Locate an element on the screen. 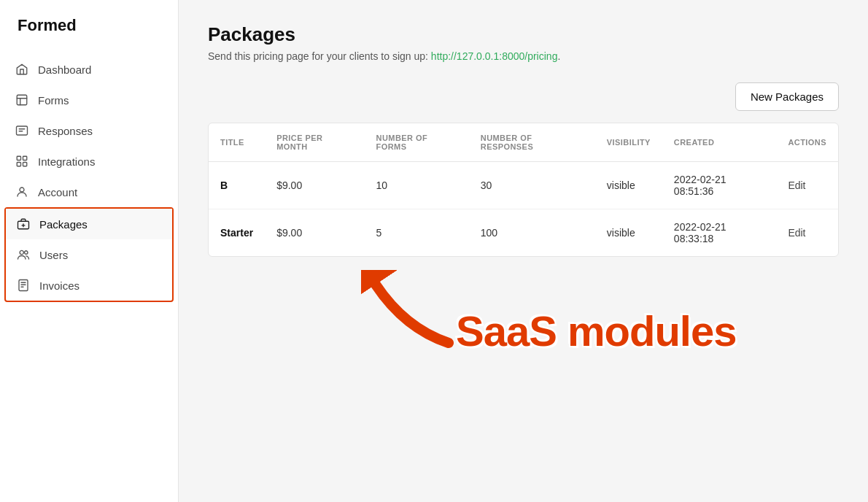  new-packages-btn-row: New Packages is located at coordinates (524, 96).